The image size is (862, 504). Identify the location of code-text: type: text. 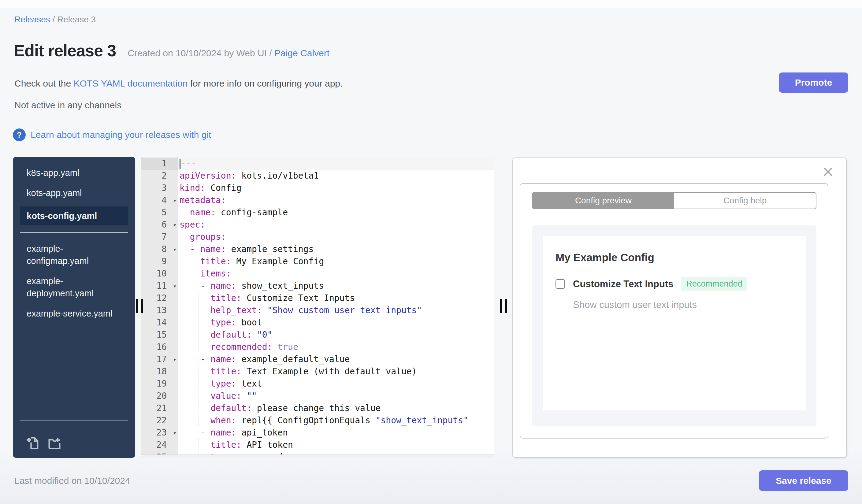
(336, 384).